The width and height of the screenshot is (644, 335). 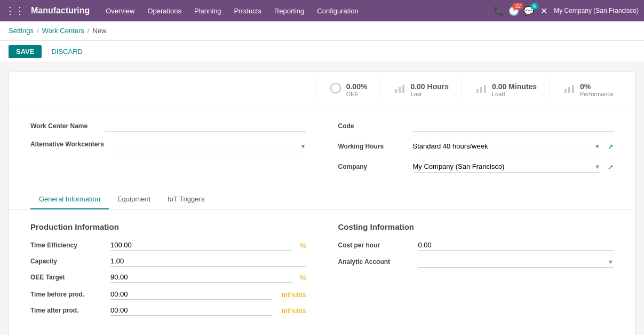 I want to click on time-after-minutes-link: minutes, so click(x=294, y=311).